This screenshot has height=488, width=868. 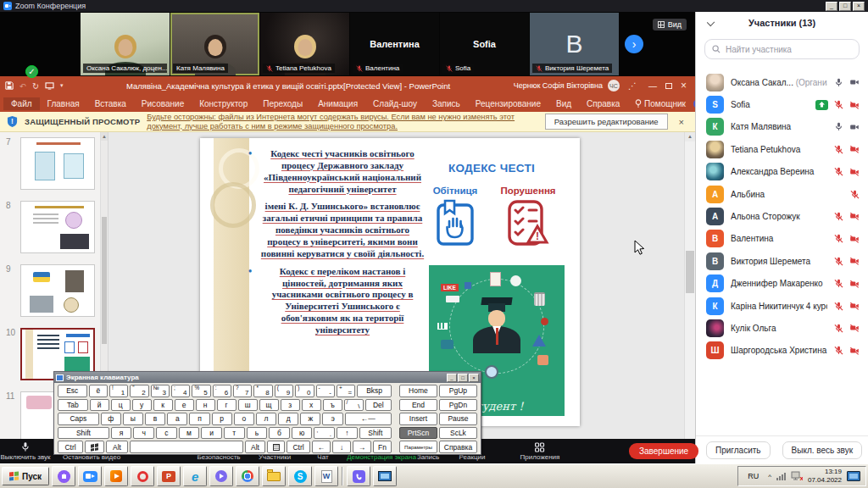 What do you see at coordinates (324, 434) in the screenshot?
I see `keyboard-key: ,.` at bounding box center [324, 434].